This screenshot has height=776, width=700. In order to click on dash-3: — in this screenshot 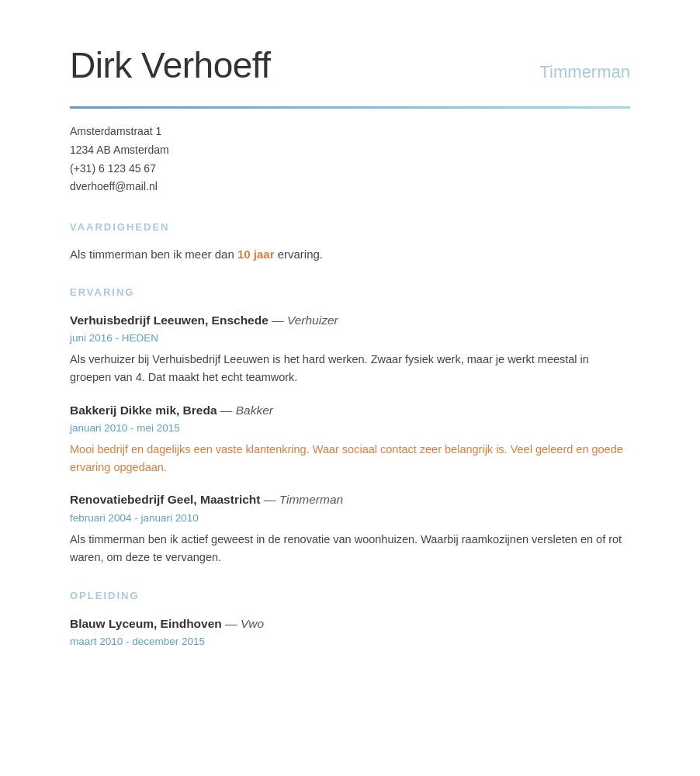, I will do `click(270, 500)`.